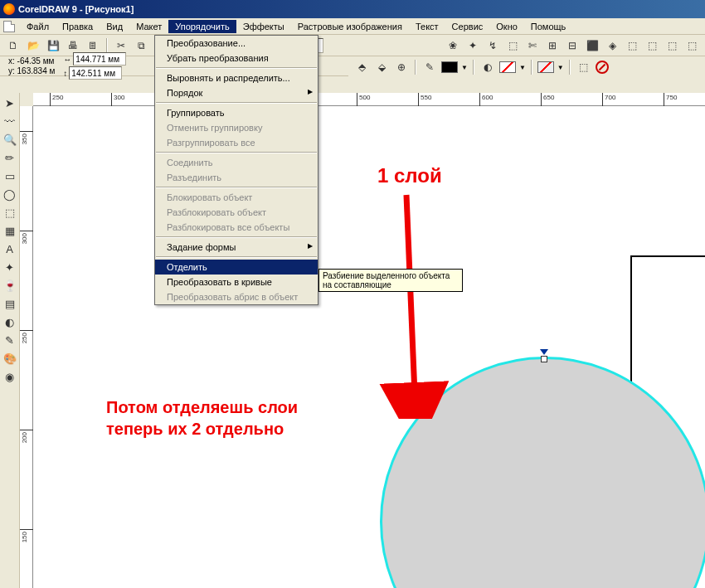 The image size is (705, 588). Describe the element at coordinates (10, 194) in the screenshot. I see `tool-5: ◯` at that location.